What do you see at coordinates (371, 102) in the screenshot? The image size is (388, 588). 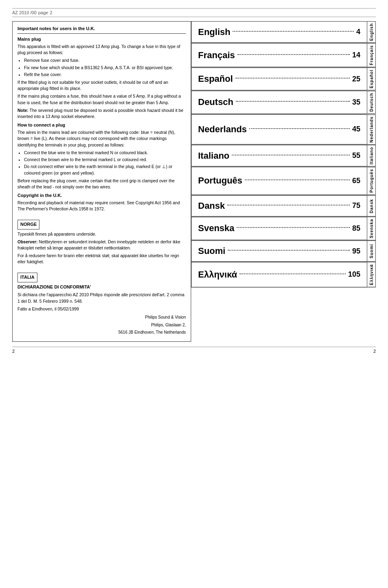 I see `language-tab: Deutsch` at bounding box center [371, 102].